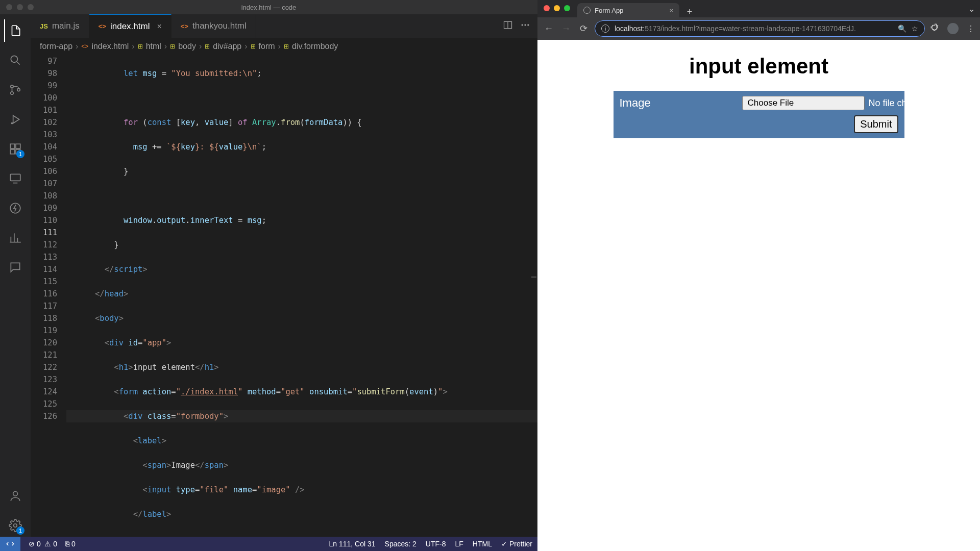 Image resolution: width=980 pixels, height=551 pixels. Describe the element at coordinates (759, 103) in the screenshot. I see `image-label: Image Choose File No file chosen` at that location.